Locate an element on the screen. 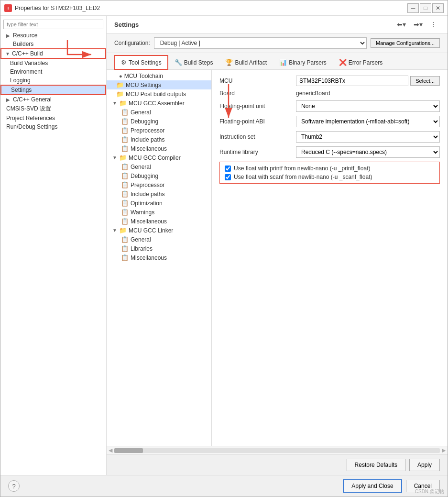  expand-icon: ▶ is located at coordinates (9, 99).